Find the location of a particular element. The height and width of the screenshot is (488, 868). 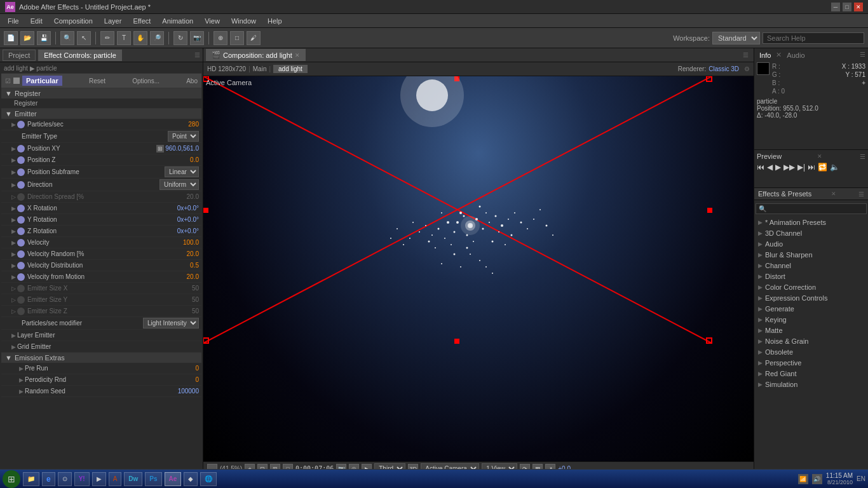

prop-val-particles: 280 is located at coordinates (193, 125).